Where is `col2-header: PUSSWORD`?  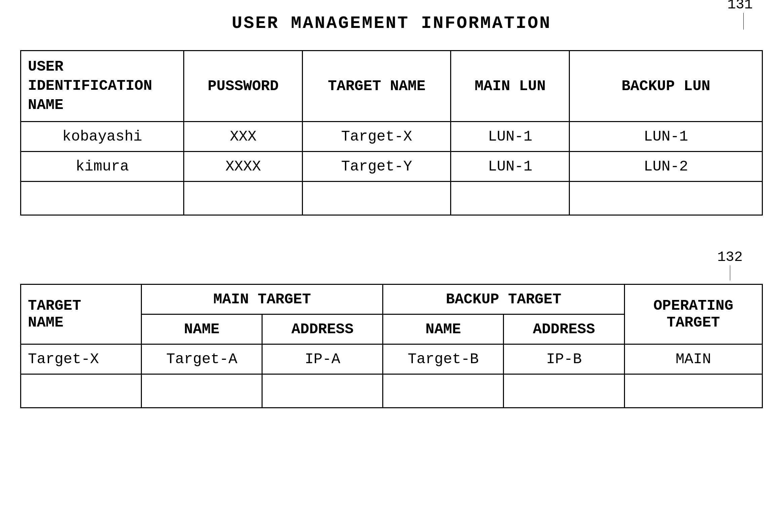 col2-header: PUSSWORD is located at coordinates (243, 86).